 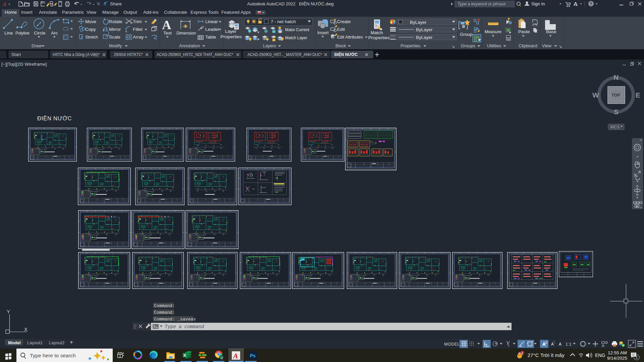 What do you see at coordinates (538, 4) in the screenshot?
I see `svg-text: Sign In` at bounding box center [538, 4].